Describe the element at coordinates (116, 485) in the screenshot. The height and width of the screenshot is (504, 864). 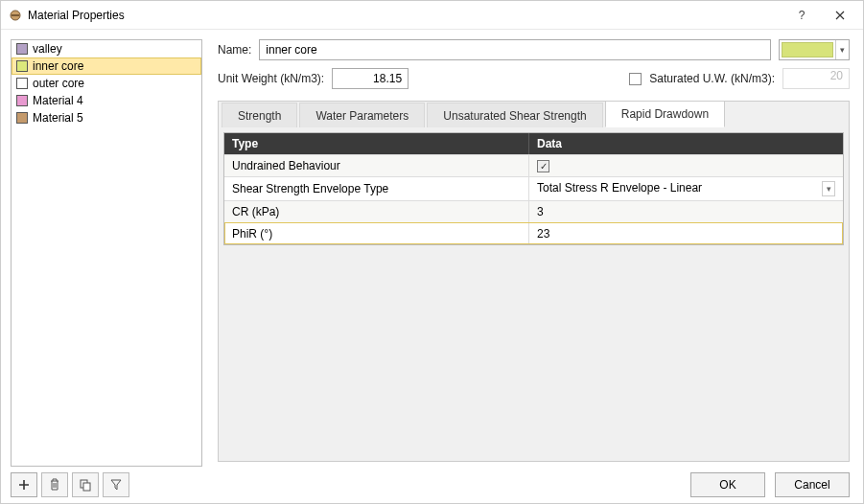
I see `filter-button` at that location.